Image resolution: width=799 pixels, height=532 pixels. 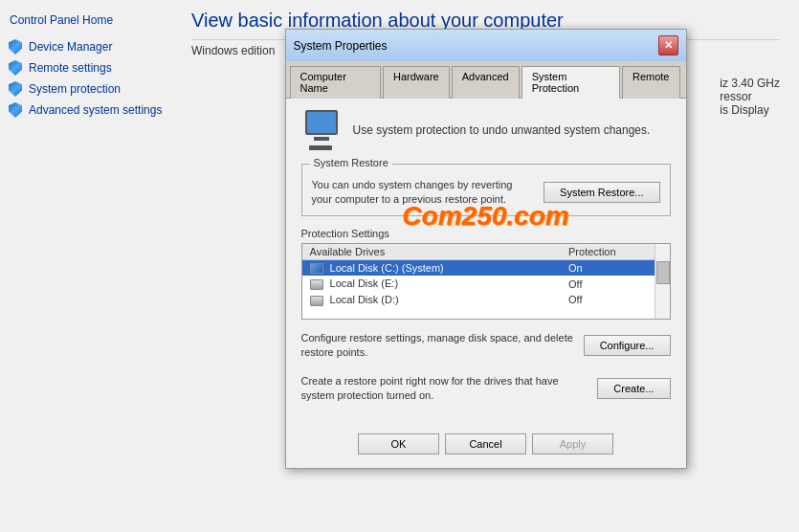 I want to click on tab-advanced: Advanced, so click(x=486, y=82).